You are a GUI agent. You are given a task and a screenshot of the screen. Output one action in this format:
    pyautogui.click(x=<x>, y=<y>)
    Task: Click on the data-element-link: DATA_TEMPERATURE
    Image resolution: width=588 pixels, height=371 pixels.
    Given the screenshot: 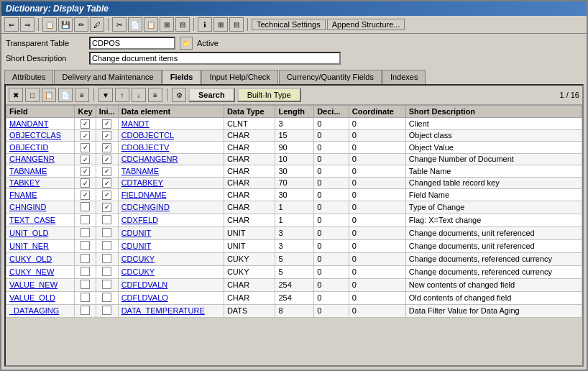 What is the action you would take?
    pyautogui.click(x=163, y=311)
    